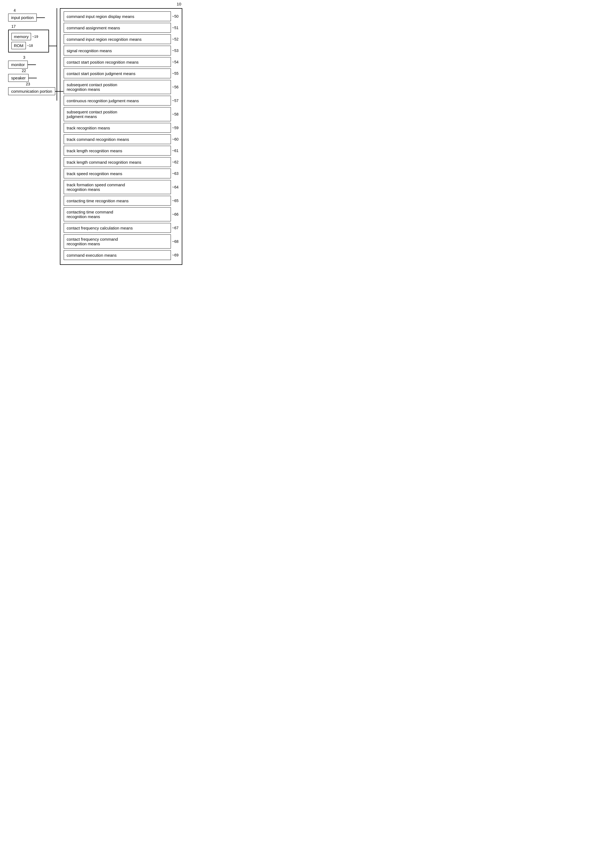 The width and height of the screenshot is (603, 868). I want to click on item-61-num: ~61, so click(175, 151).